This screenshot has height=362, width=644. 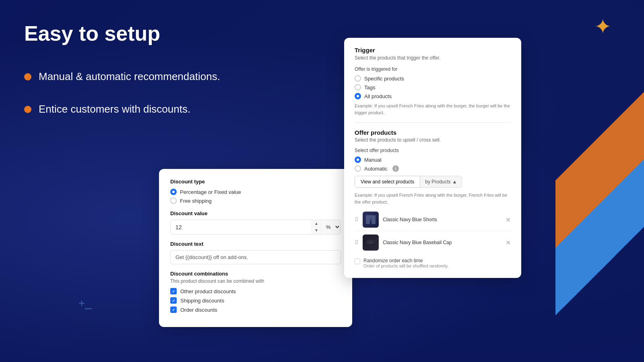 What do you see at coordinates (256, 310) in the screenshot?
I see `combination-order: Order discounts` at bounding box center [256, 310].